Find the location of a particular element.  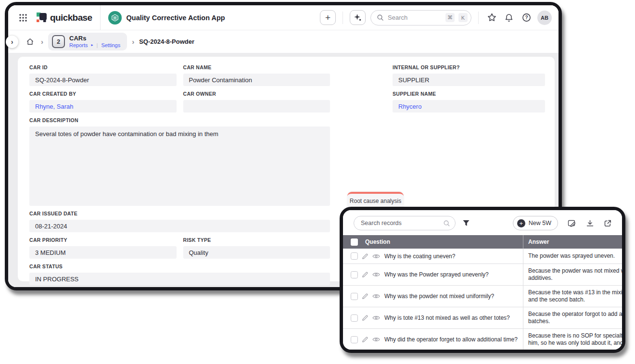

field-value: 3 MEDIUM is located at coordinates (103, 252).